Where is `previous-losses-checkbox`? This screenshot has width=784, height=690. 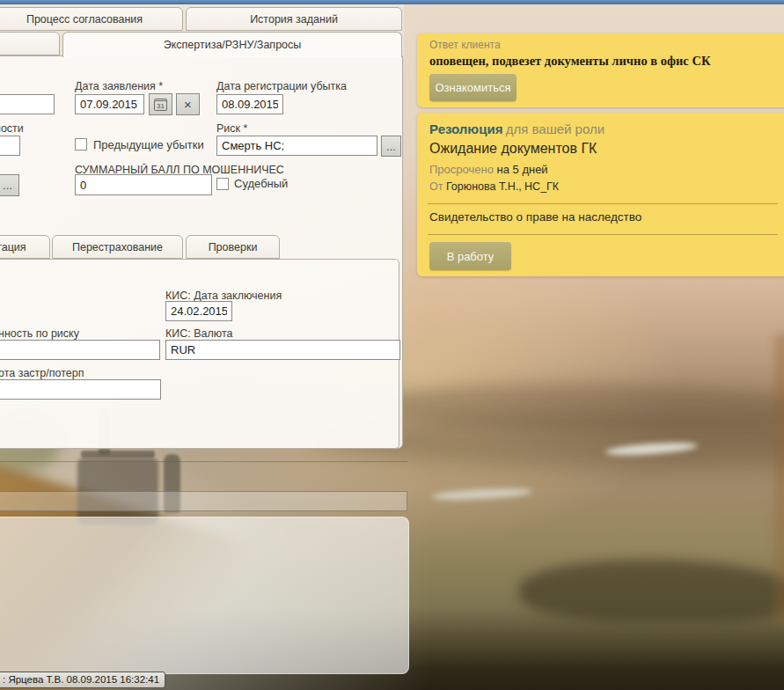 previous-losses-checkbox is located at coordinates (81, 144).